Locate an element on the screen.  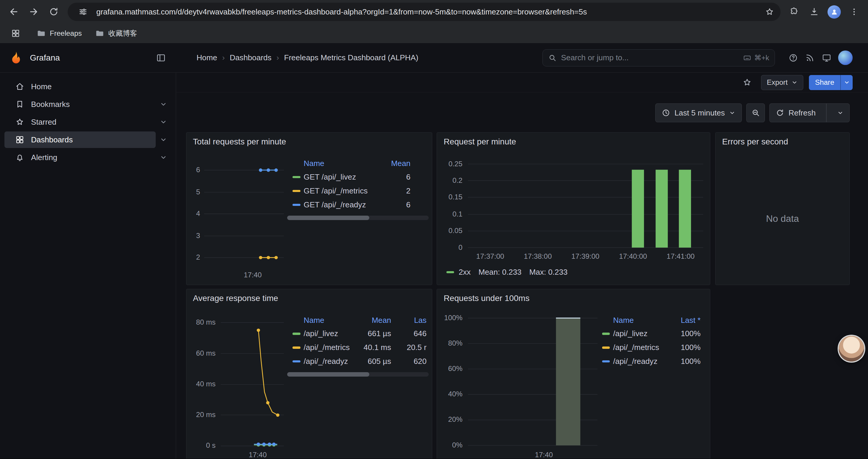
axis-tick-label: 17:40 is located at coordinates (253, 275).